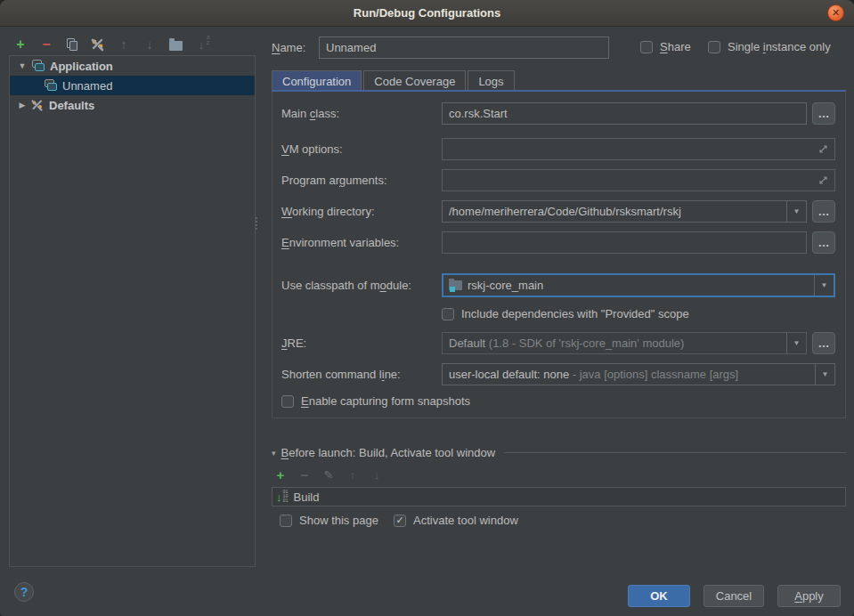  Describe the element at coordinates (824, 212) in the screenshot. I see `working-directory-browse-button: …` at that location.